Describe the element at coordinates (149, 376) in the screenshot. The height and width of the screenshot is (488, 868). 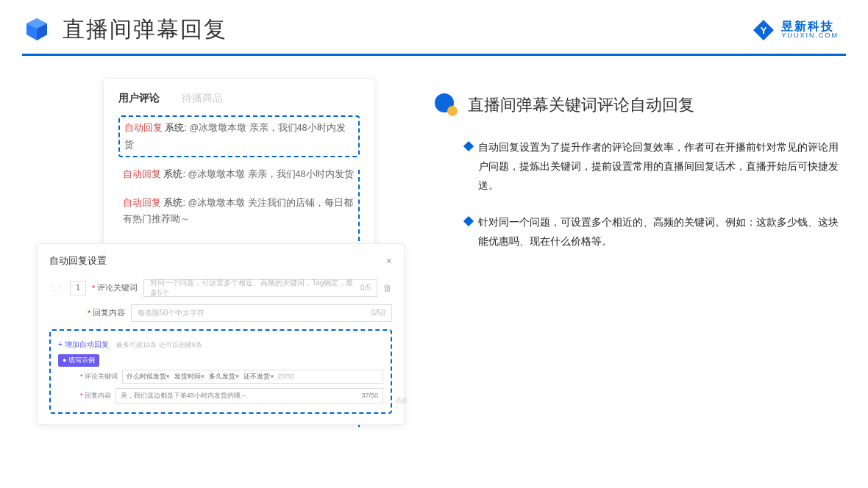
I see `tag-item: 什么时候发货×` at that location.